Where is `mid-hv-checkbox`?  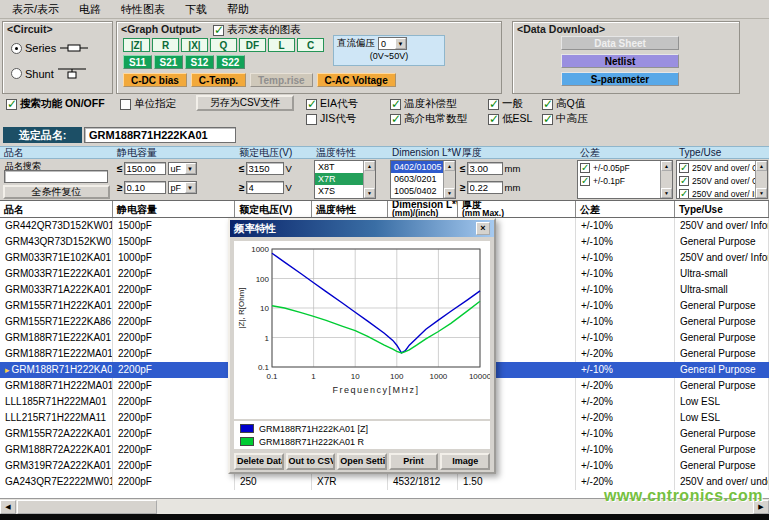 mid-hv-checkbox is located at coordinates (548, 120).